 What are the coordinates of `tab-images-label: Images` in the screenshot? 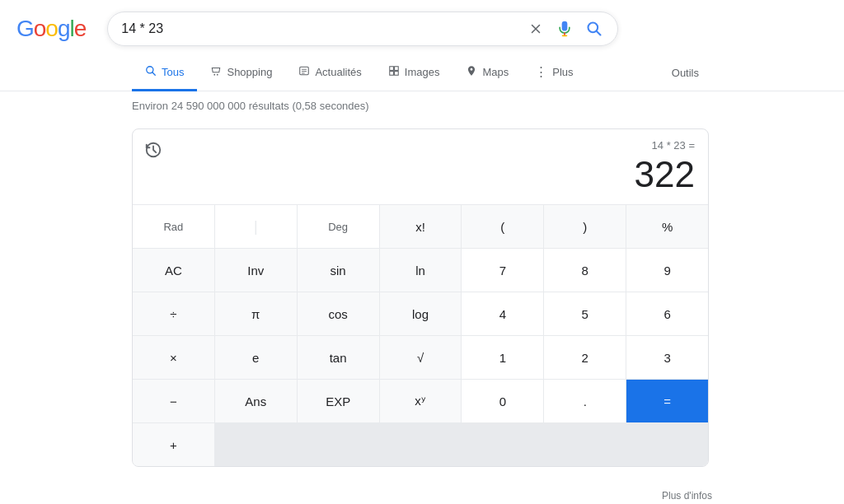 It's located at (422, 72).